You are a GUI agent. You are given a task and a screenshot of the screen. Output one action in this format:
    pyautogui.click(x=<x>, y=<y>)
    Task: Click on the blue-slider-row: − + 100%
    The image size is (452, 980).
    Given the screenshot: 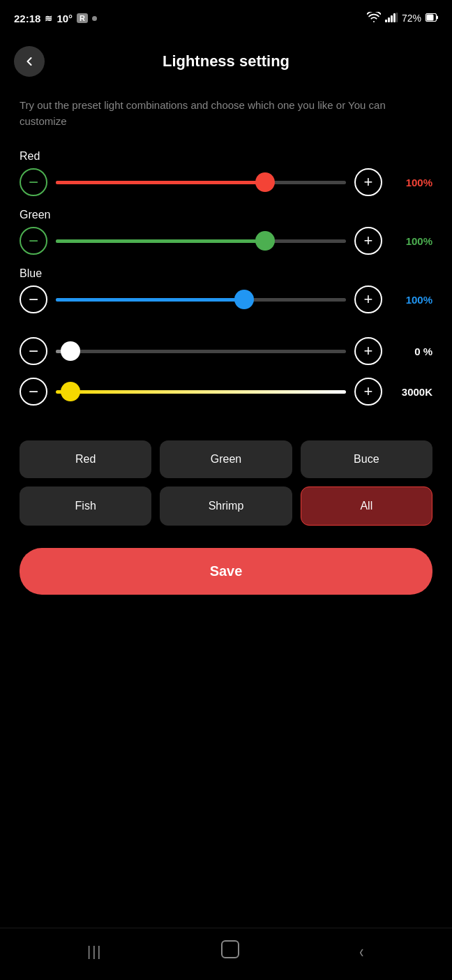 What is the action you would take?
    pyautogui.click(x=226, y=299)
    